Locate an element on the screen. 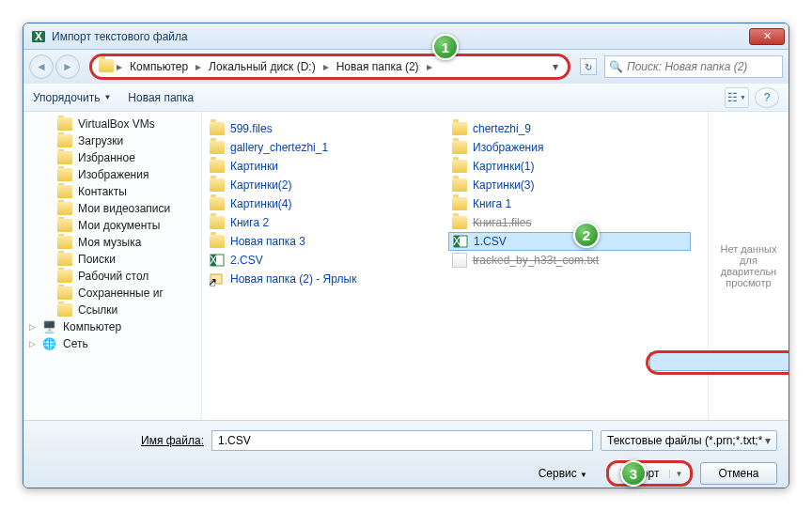 The height and width of the screenshot is (511, 812). sidebar-item: VirtualBox VMs is located at coordinates (113, 124).